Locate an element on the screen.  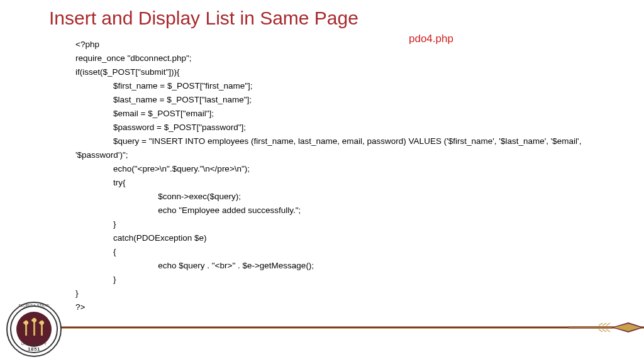
seal-bottom-text: UNIVERSITY is located at coordinates (34, 344).